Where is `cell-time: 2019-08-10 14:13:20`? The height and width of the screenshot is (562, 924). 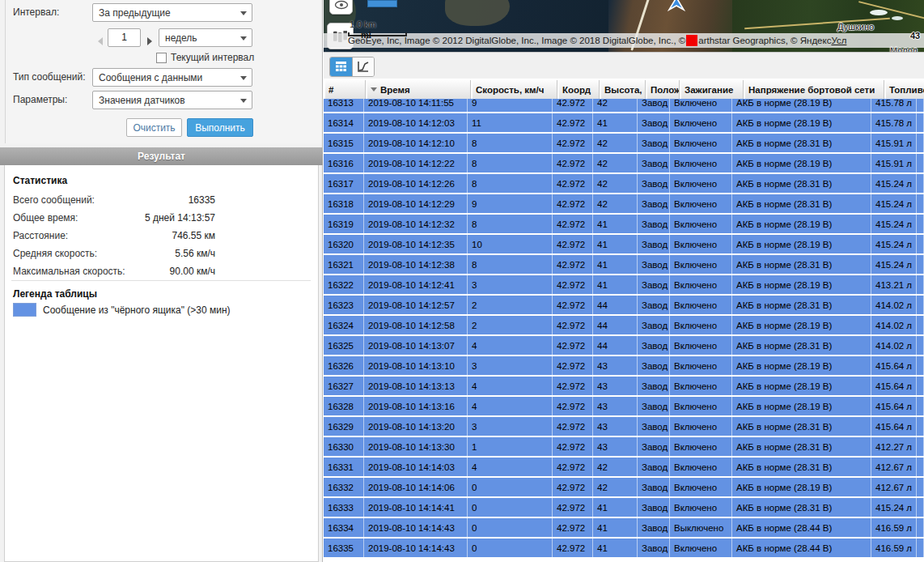
cell-time: 2019-08-10 14:13:20 is located at coordinates (416, 426).